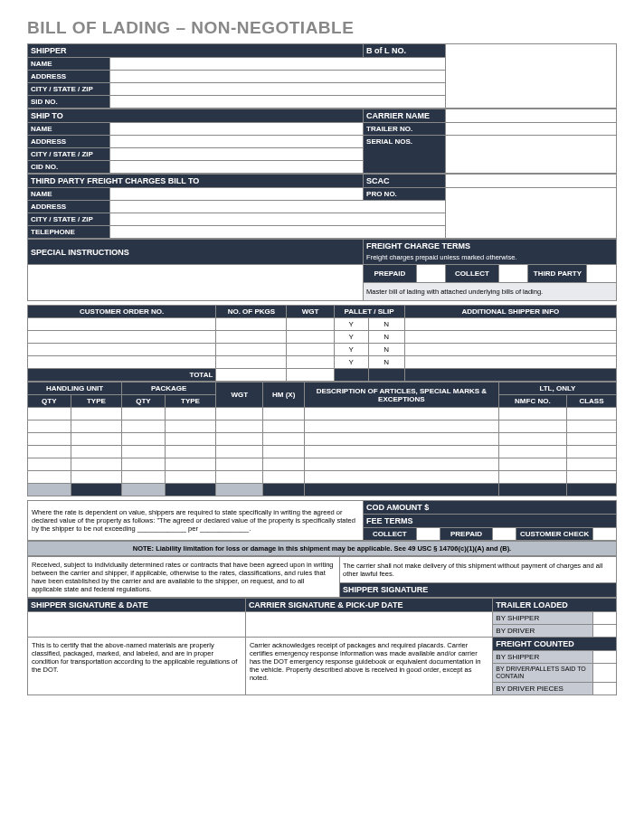 The image size is (644, 822). I want to click on shipto-name-label: NAME, so click(69, 129).